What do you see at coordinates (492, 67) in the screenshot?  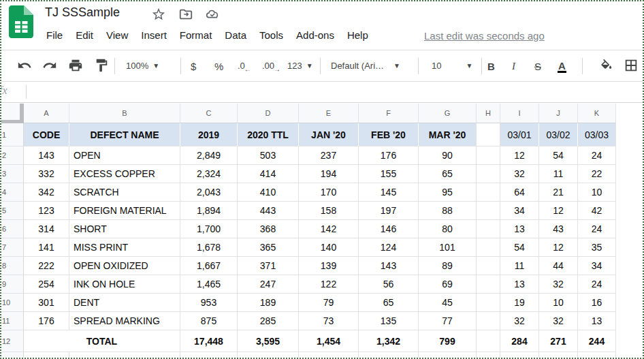 I see `bold-button: B` at bounding box center [492, 67].